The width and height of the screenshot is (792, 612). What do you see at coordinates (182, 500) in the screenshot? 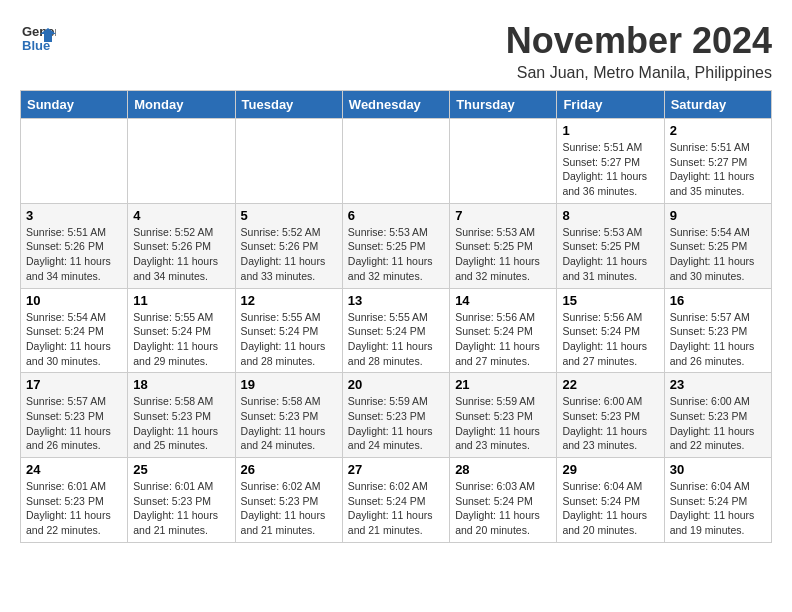
I see `table-row: 25Sunrise: 6:01 AM Sunset: 5:23 PM Dayli…` at bounding box center [182, 500].